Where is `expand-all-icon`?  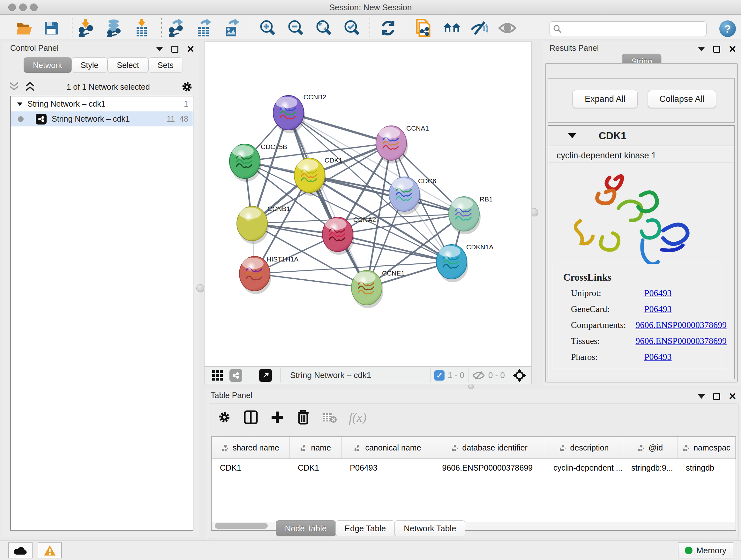
expand-all-icon is located at coordinates (30, 87).